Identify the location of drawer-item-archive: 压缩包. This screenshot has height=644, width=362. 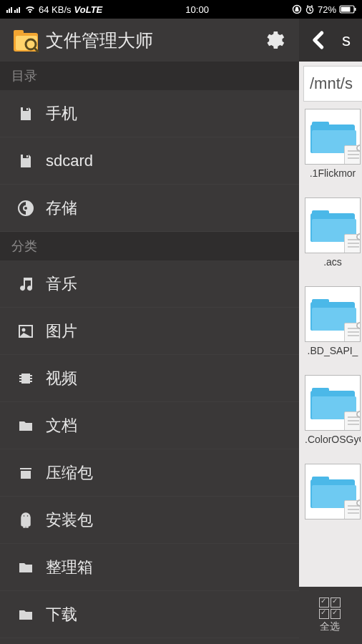
(150, 473).